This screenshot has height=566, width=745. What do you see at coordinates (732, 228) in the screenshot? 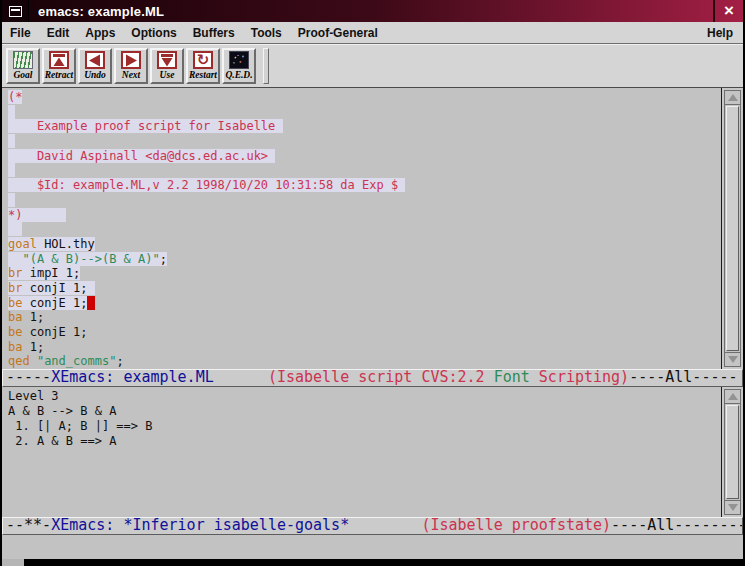
I see `script-scrollbar-column` at bounding box center [732, 228].